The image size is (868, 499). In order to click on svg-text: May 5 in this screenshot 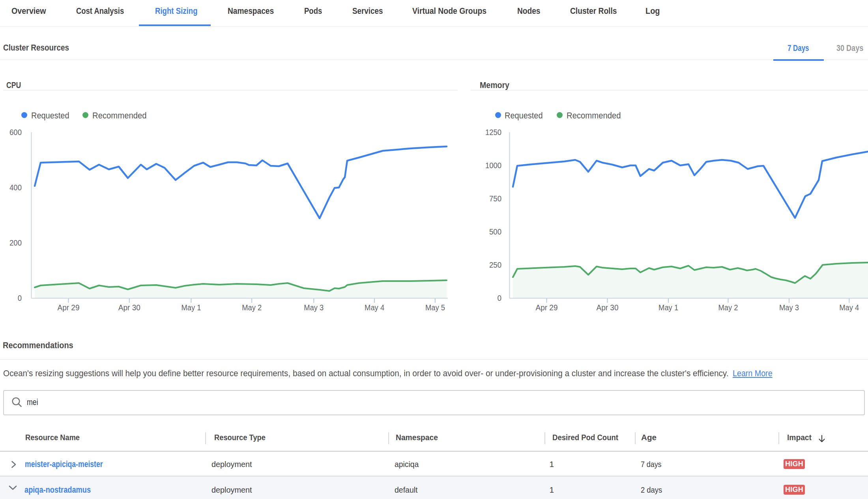, I will do `click(435, 308)`.